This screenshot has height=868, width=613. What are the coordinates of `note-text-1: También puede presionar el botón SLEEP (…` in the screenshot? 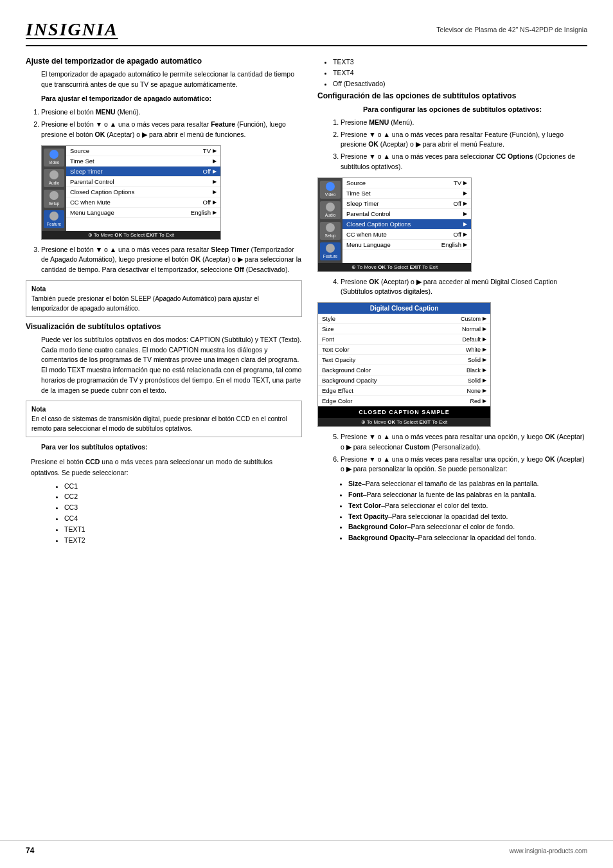 It's located at (145, 303).